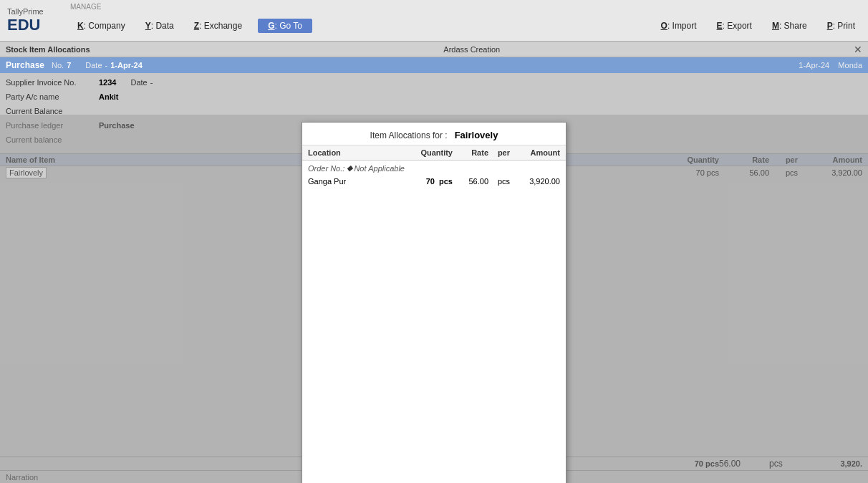 The width and height of the screenshot is (868, 483). What do you see at coordinates (471, 153) in the screenshot?
I see `mcol-rate-header: Rate` at bounding box center [471, 153].